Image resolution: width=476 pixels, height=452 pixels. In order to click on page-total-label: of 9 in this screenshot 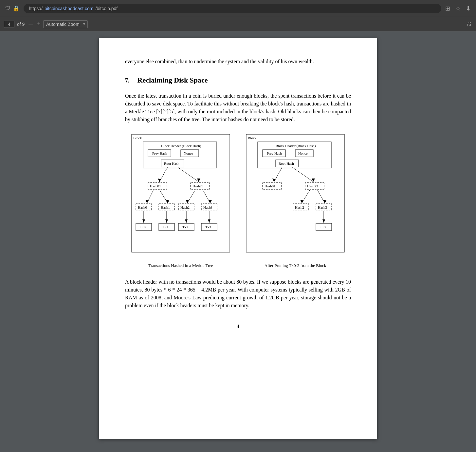, I will do `click(21, 24)`.